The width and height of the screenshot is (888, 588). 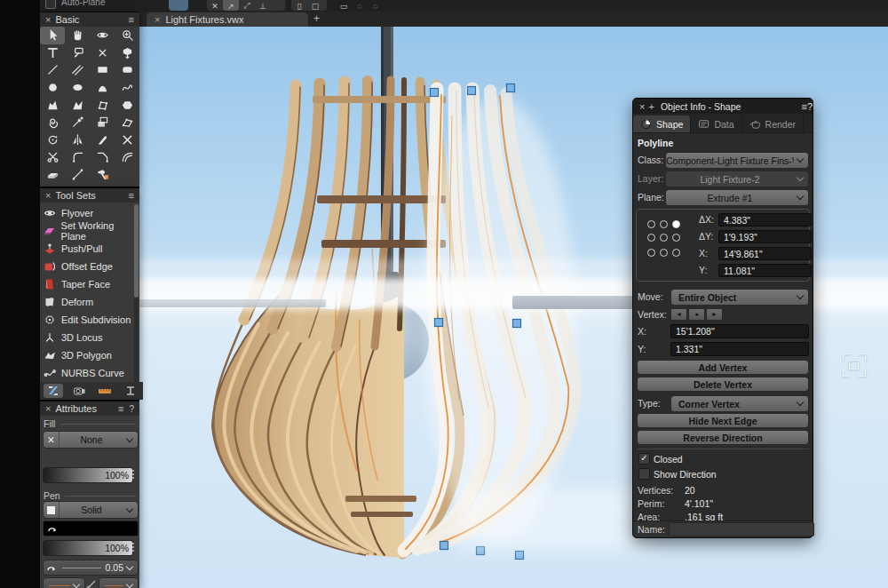 I want to click on toolbar-icon-8: ◌, so click(x=360, y=5).